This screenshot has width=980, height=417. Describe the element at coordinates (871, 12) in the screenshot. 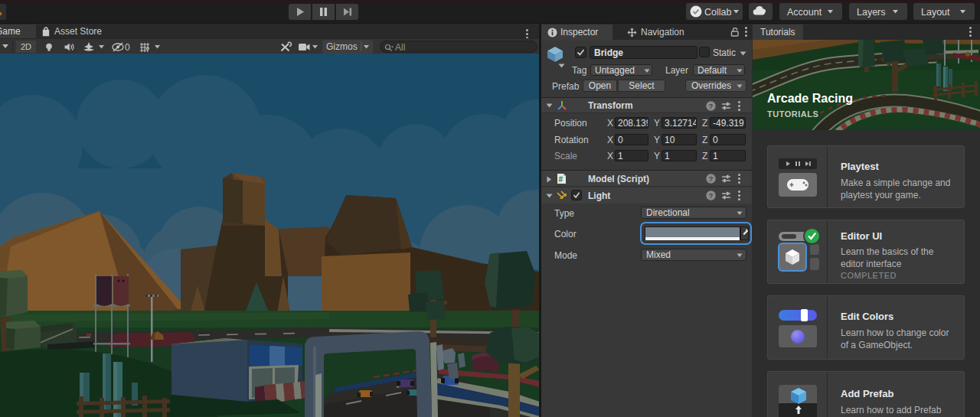

I see `svg-text: Layers` at that location.